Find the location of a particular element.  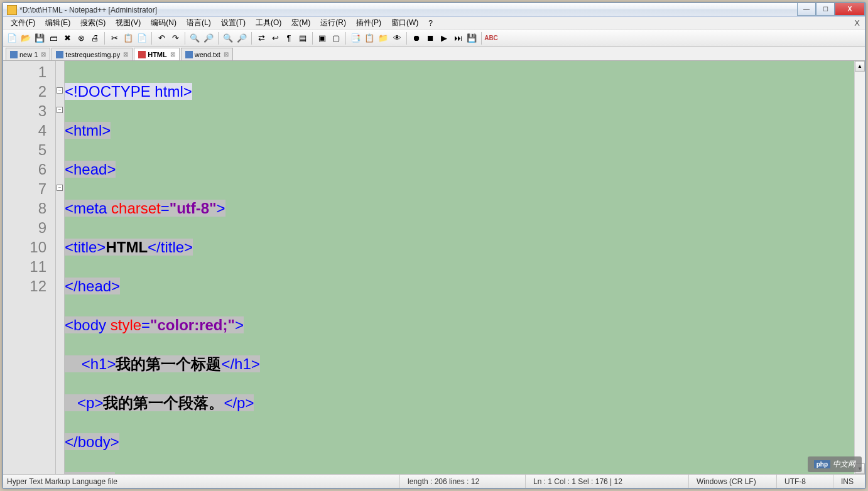

wrap-button: ↩ is located at coordinates (275, 38).